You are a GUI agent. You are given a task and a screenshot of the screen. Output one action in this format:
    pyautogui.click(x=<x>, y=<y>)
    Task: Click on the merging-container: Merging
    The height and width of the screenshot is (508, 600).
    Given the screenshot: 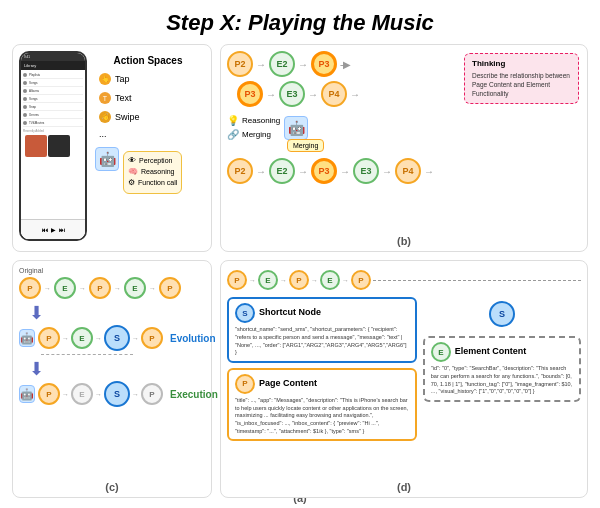 What is the action you would take?
    pyautogui.click(x=434, y=143)
    